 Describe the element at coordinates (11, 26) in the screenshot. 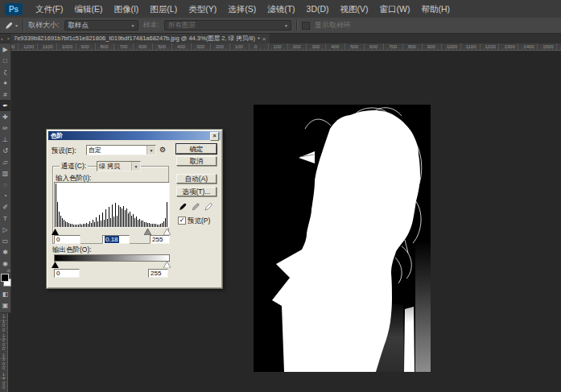

I see `active-tool-preview: ▾` at that location.